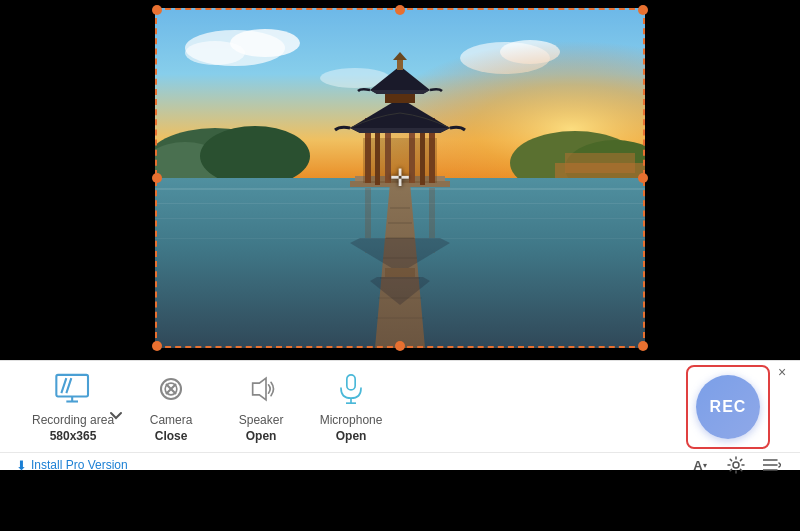 The width and height of the screenshot is (800, 531). I want to click on speaker-icon, so click(261, 389).